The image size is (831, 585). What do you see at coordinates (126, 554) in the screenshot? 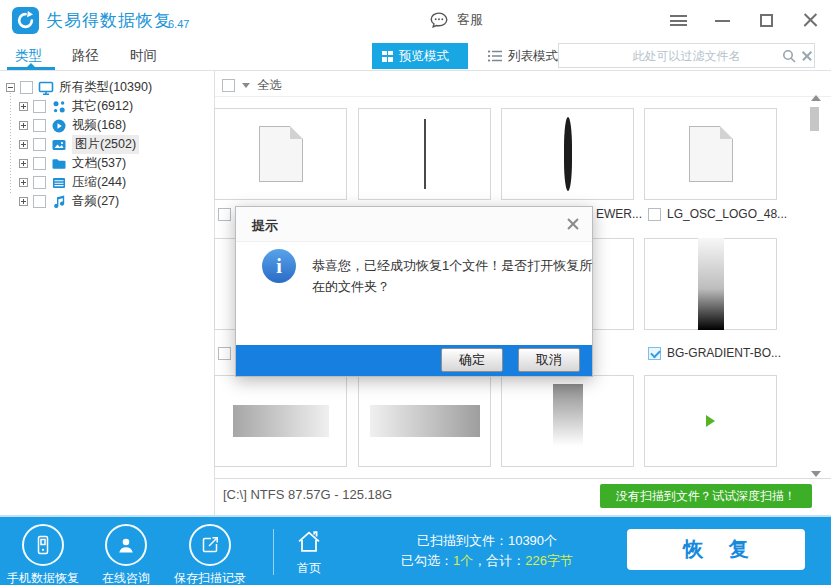
I see `online-consult-button: 在线咨询` at bounding box center [126, 554].